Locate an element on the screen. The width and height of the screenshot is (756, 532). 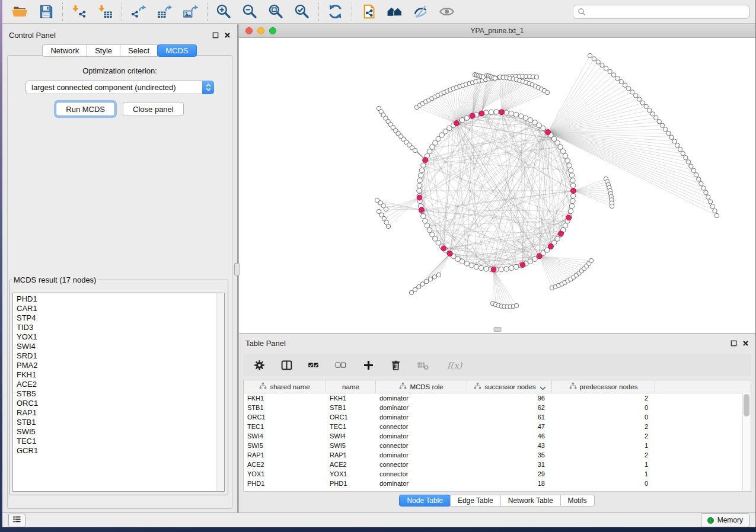
deselect-all-button is located at coordinates (342, 365).